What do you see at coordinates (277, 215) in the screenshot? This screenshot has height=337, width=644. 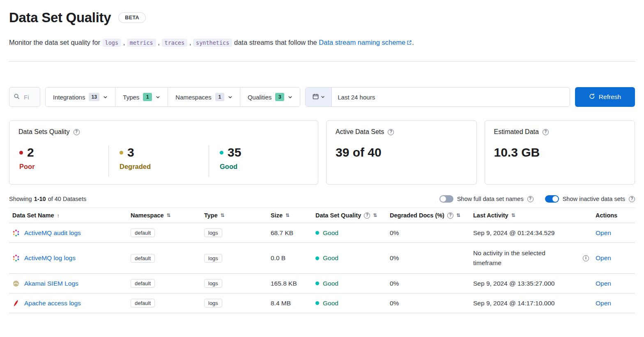 I see `col-size-label: Size` at bounding box center [277, 215].